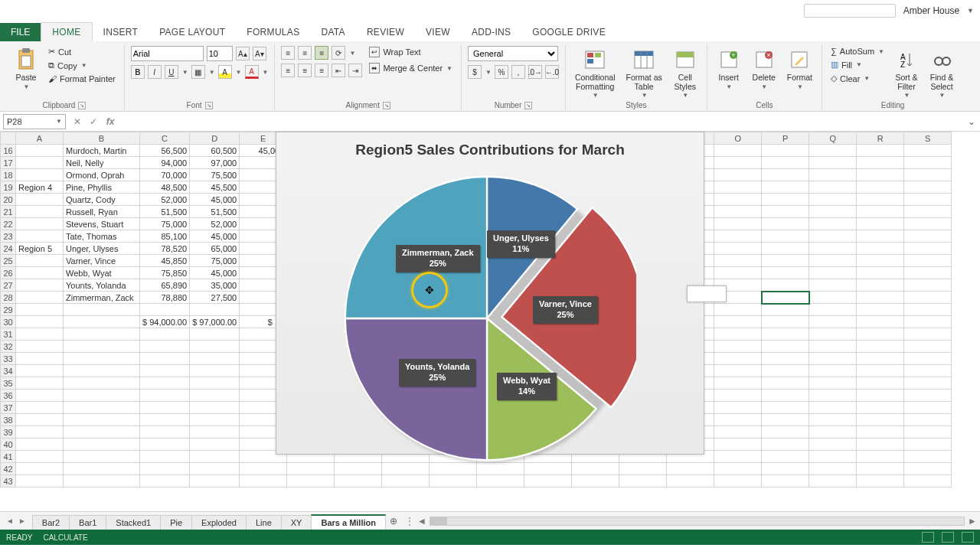 This screenshot has height=551, width=980. What do you see at coordinates (786, 481) in the screenshot?
I see `cell-P43` at bounding box center [786, 481].